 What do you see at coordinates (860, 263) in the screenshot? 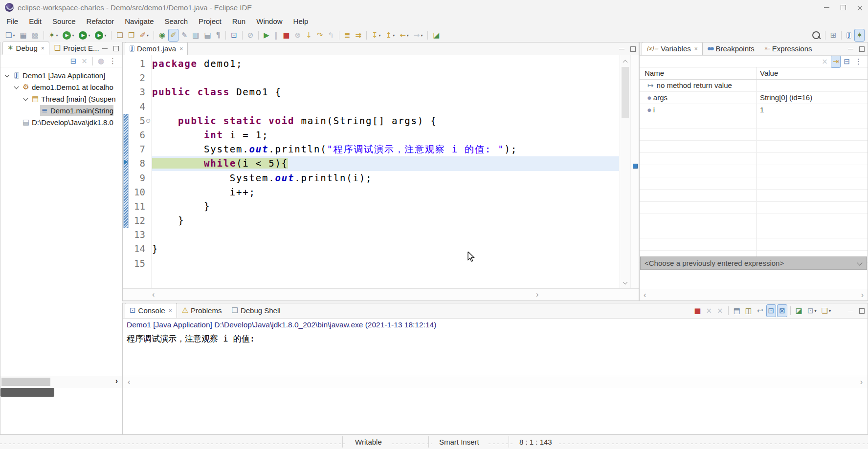
I see `chevron-down-icon` at bounding box center [860, 263].